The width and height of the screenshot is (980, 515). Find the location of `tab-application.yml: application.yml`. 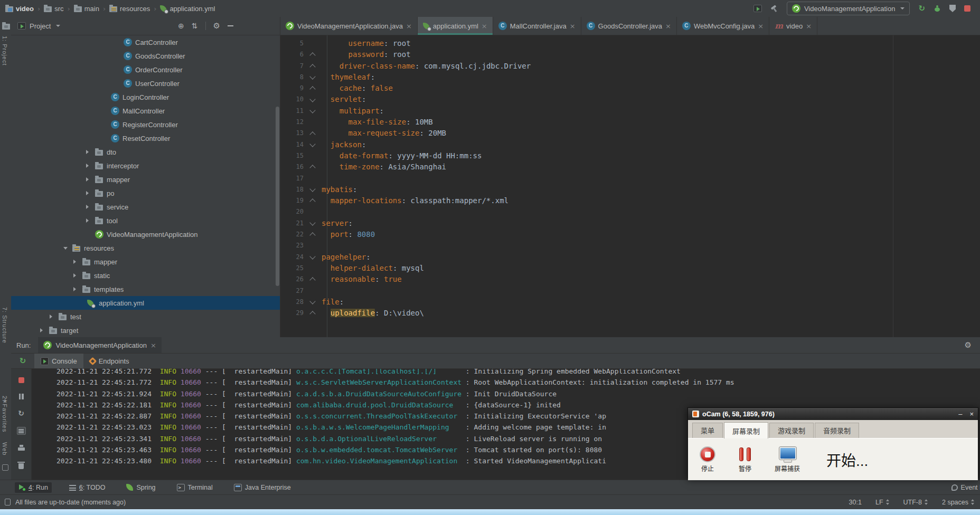

tab-application.yml: application.yml is located at coordinates (455, 26).